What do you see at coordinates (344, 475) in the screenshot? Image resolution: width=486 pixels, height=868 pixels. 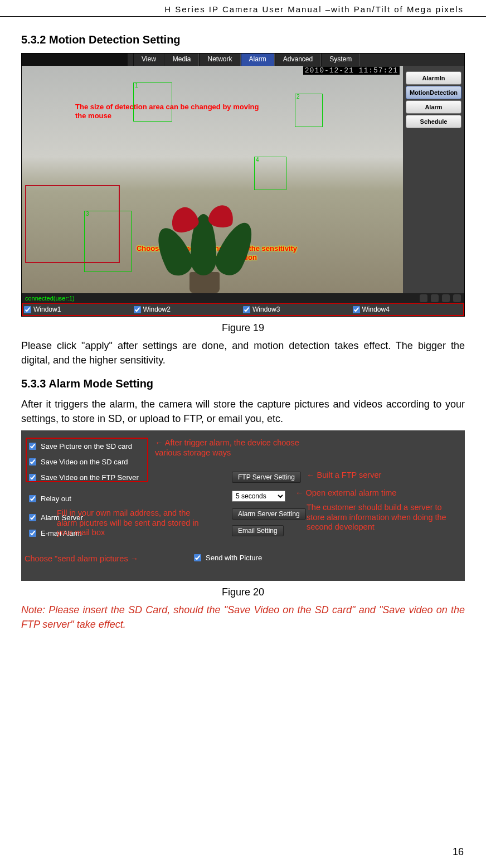 I see `annot-ftp: ← Built a FTP server` at bounding box center [344, 475].